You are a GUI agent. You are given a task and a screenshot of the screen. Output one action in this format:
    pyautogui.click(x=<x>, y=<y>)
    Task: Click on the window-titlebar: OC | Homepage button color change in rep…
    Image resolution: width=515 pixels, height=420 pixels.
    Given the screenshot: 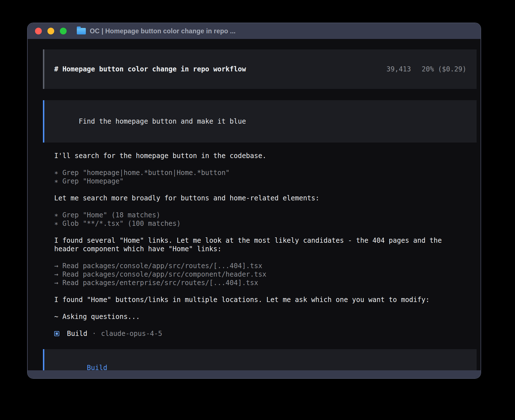 What is the action you would take?
    pyautogui.click(x=254, y=31)
    